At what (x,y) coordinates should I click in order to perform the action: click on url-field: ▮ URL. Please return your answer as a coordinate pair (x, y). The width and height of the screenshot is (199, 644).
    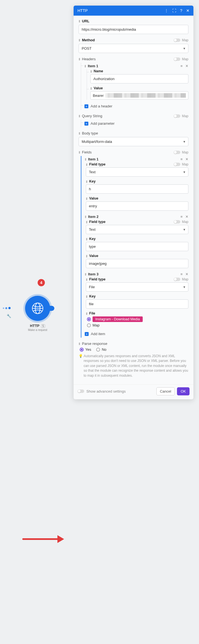
    Looking at the image, I should click on (134, 27).